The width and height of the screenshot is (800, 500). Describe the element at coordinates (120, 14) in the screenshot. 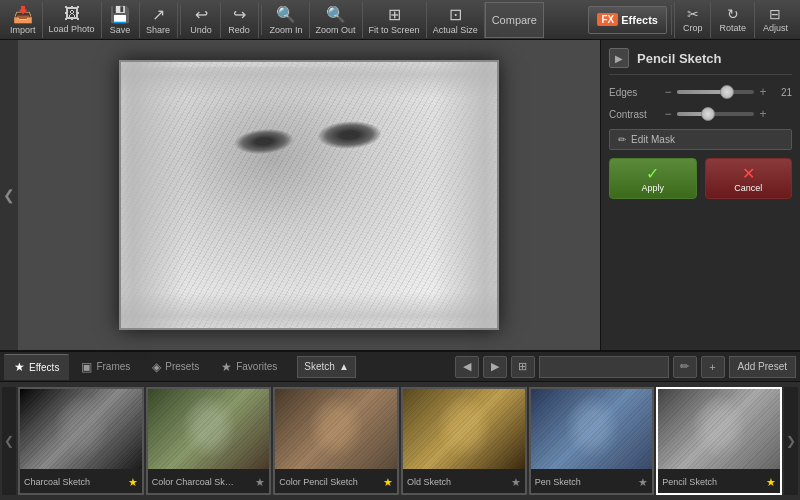

I see `save-icon: 💾` at that location.